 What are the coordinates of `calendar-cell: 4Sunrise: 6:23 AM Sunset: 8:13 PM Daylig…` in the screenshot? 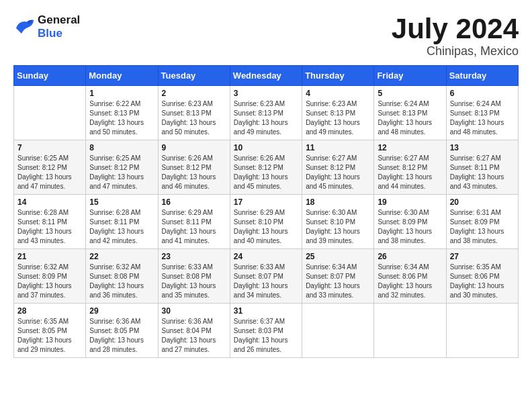 It's located at (339, 113).